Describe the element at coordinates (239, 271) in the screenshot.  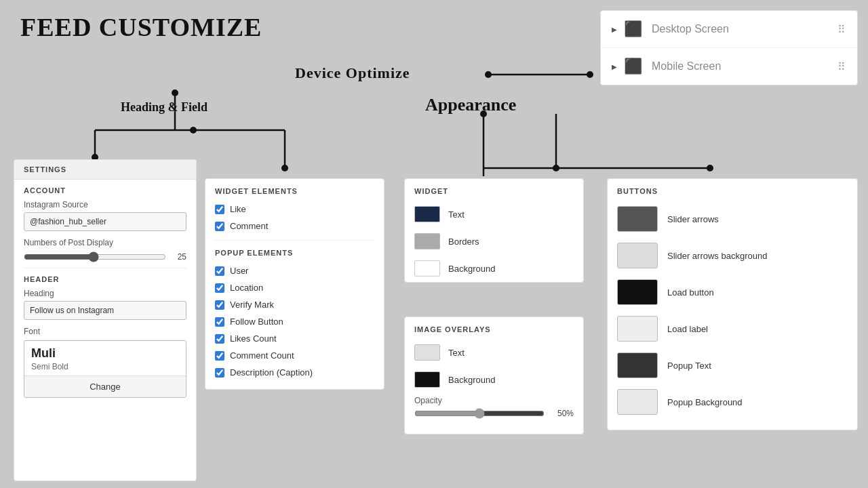
I see `user-label: User` at that location.